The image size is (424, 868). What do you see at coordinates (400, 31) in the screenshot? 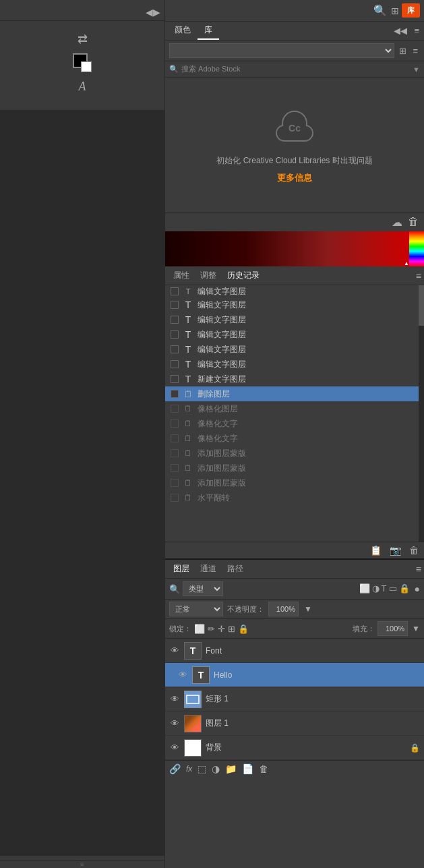
I see `expand-icon: ◀◀` at bounding box center [400, 31].